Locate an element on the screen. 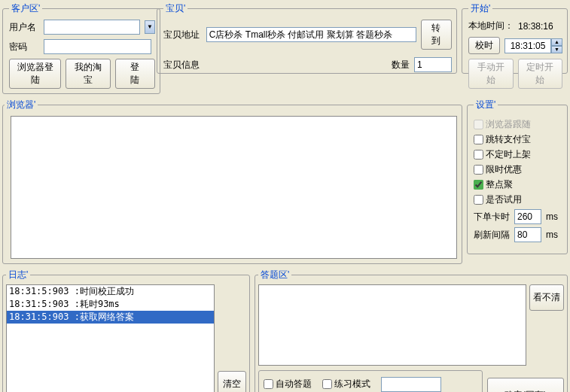 This screenshot has width=570, height=392. refresh-label: 刷新间隔 is located at coordinates (492, 235).